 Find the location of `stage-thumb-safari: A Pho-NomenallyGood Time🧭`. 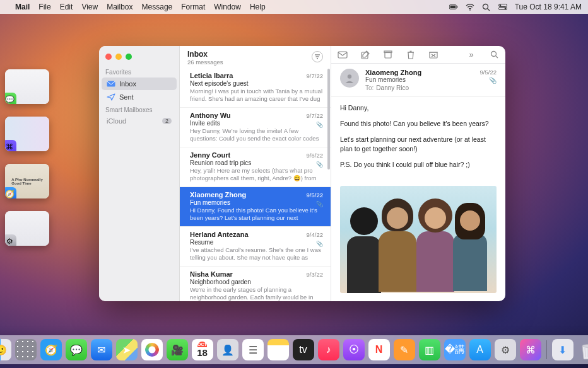

stage-thumb-safari: A Pho-NomenallyGood Time🧭 is located at coordinates (27, 181).